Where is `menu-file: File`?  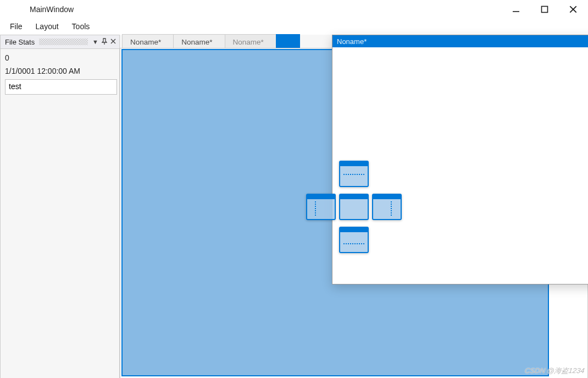 menu-file: File is located at coordinates (16, 26).